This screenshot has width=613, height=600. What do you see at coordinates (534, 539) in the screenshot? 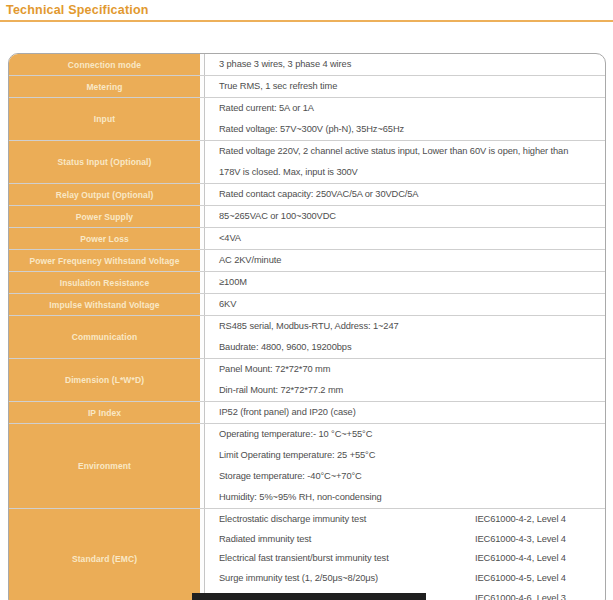
I see `emc-standard-level: IEC61000-4-3, Level 4` at bounding box center [534, 539].